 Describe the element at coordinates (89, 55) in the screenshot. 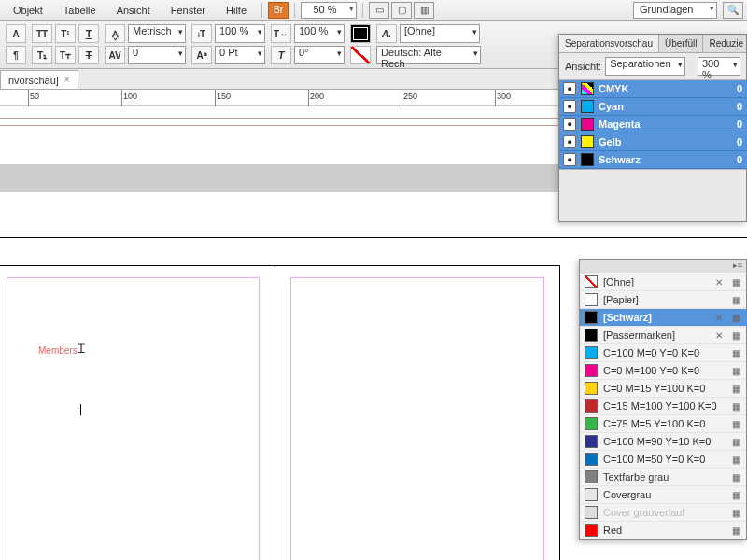

I see `strike-btn: T` at that location.